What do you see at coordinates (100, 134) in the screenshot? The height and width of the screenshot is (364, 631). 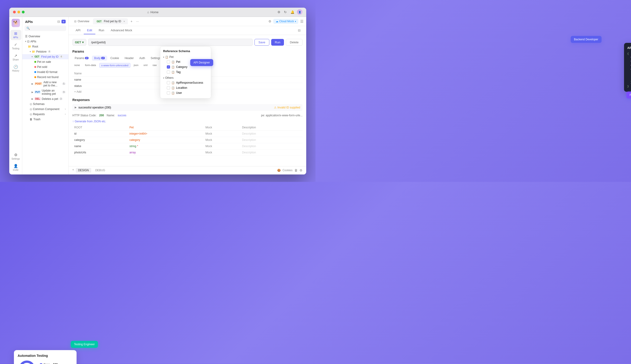 I see `resp-id-field: id` at bounding box center [100, 134].